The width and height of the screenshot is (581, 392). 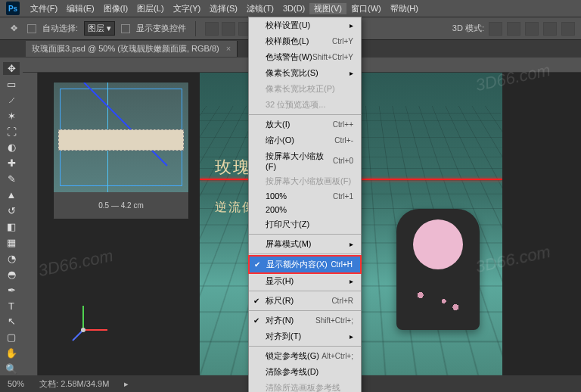 I want to click on menu-200: 200%, so click(x=305, y=210).